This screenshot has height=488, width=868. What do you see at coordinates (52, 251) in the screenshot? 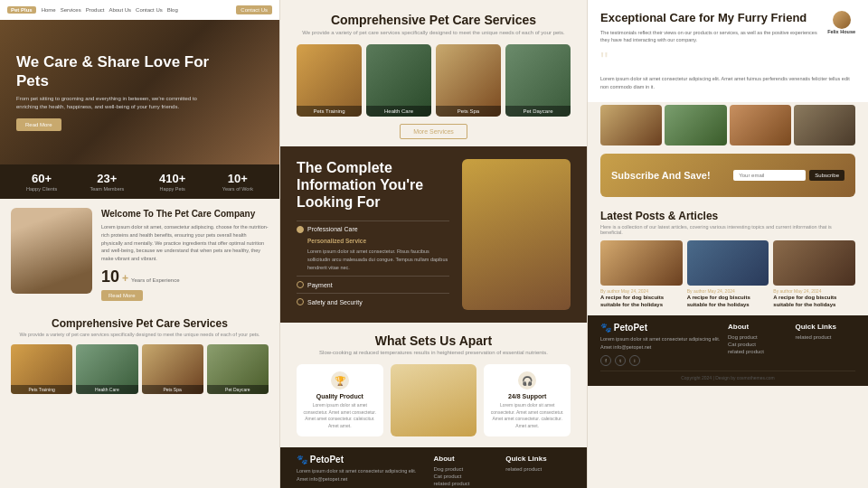
I see `welcome-image` at bounding box center [52, 251].